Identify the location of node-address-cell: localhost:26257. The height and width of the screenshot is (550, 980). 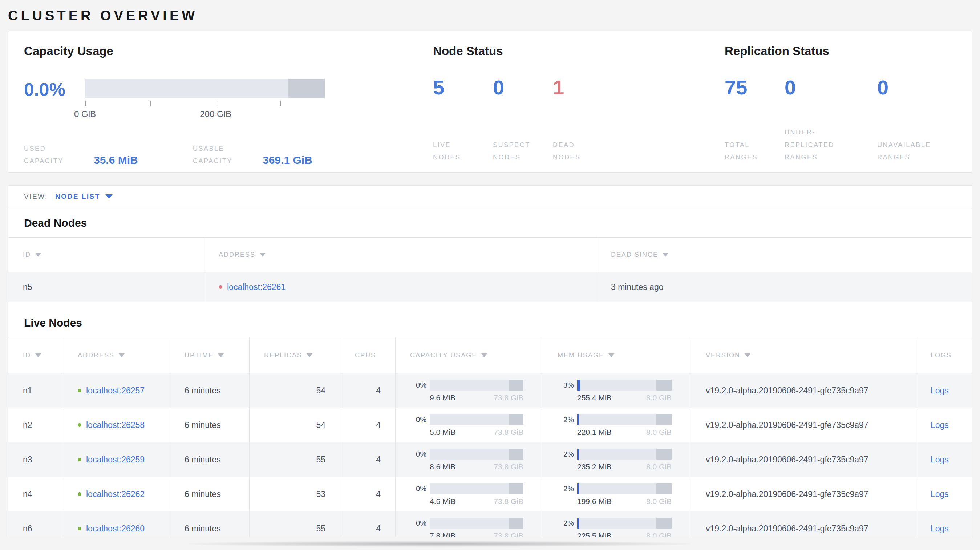
(116, 391).